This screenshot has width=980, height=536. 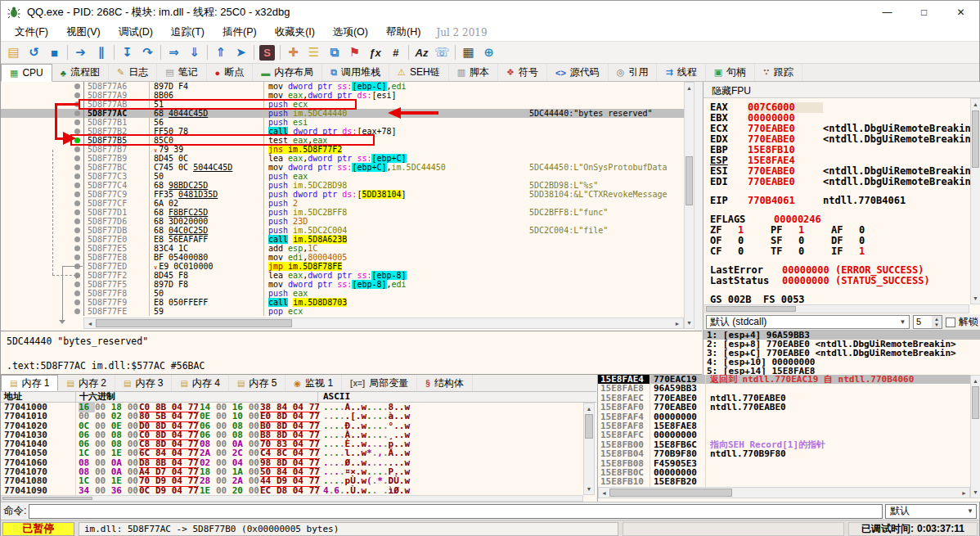 I want to click on open-file-icon: ▤, so click(x=13, y=52).